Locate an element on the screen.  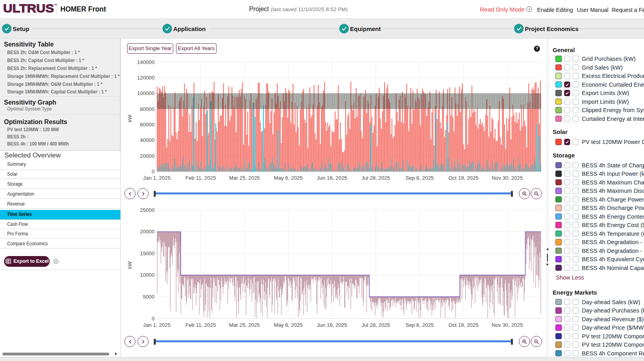
svg-text: 40000 is located at coordinates (147, 140).